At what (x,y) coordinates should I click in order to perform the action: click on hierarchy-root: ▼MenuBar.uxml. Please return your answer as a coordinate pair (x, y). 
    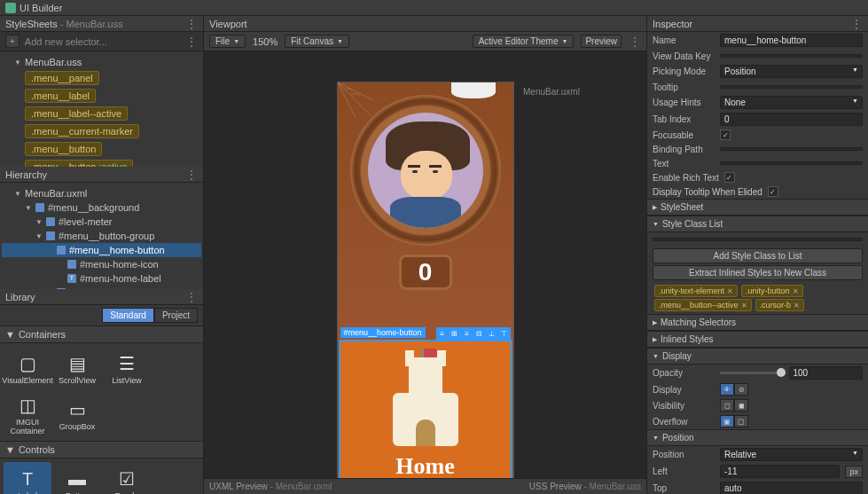
    Looking at the image, I should click on (101, 193).